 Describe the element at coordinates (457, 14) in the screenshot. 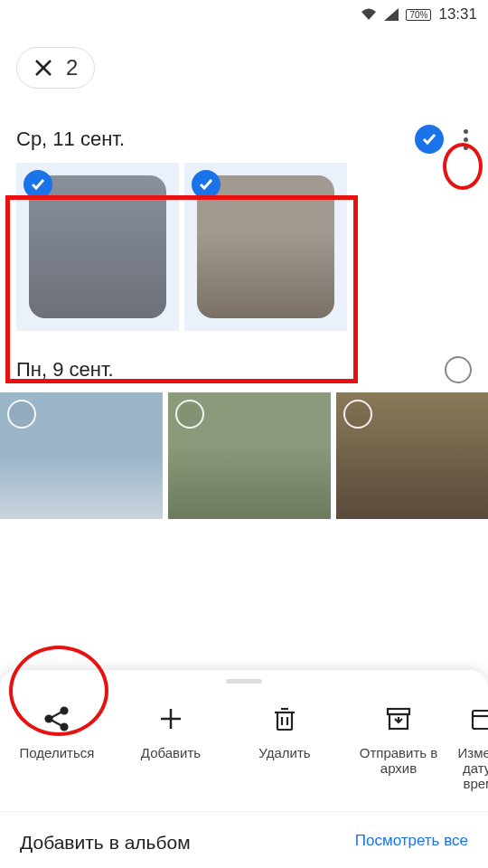

I see `clock: 13:31` at that location.